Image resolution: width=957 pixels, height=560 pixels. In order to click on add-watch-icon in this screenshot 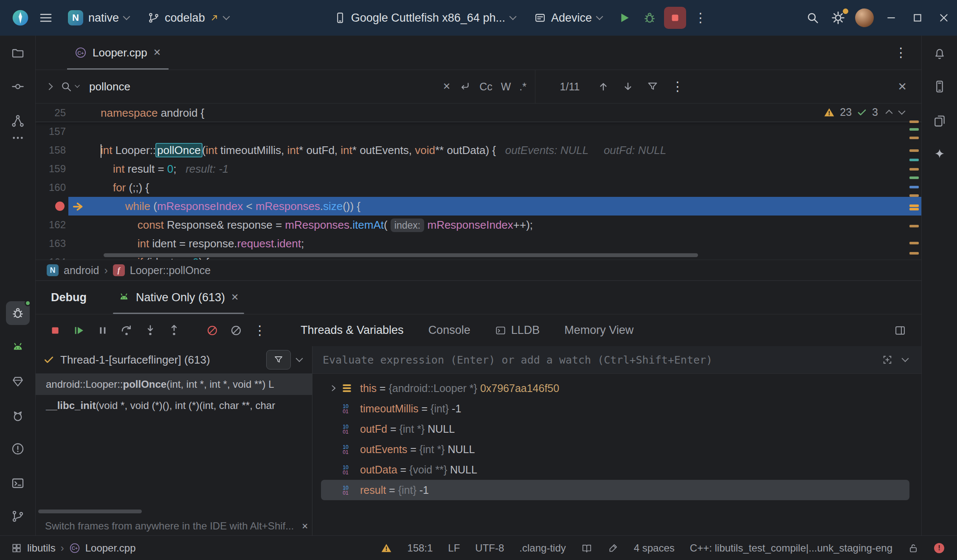, I will do `click(887, 360)`.